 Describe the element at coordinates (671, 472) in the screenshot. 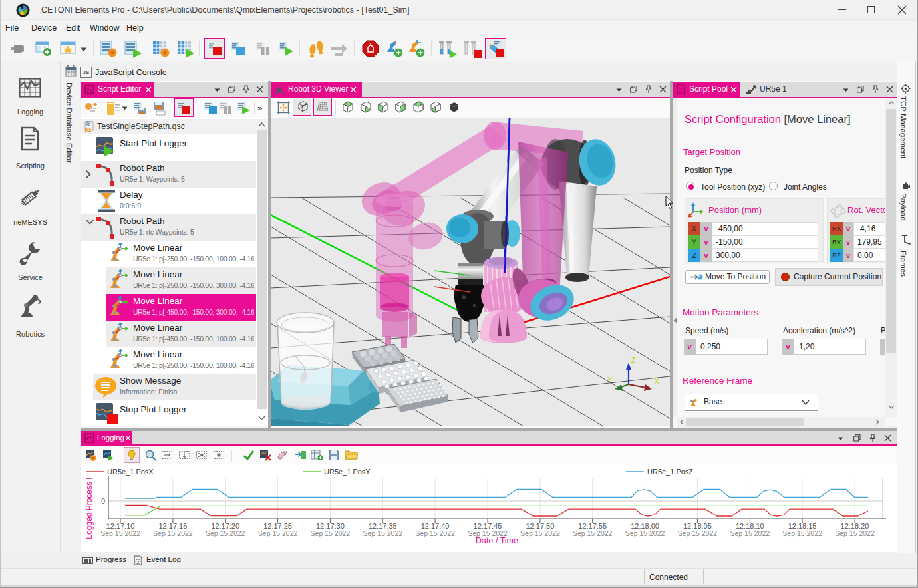

I see `svg-text: UR5e_1.PosZ` at that location.